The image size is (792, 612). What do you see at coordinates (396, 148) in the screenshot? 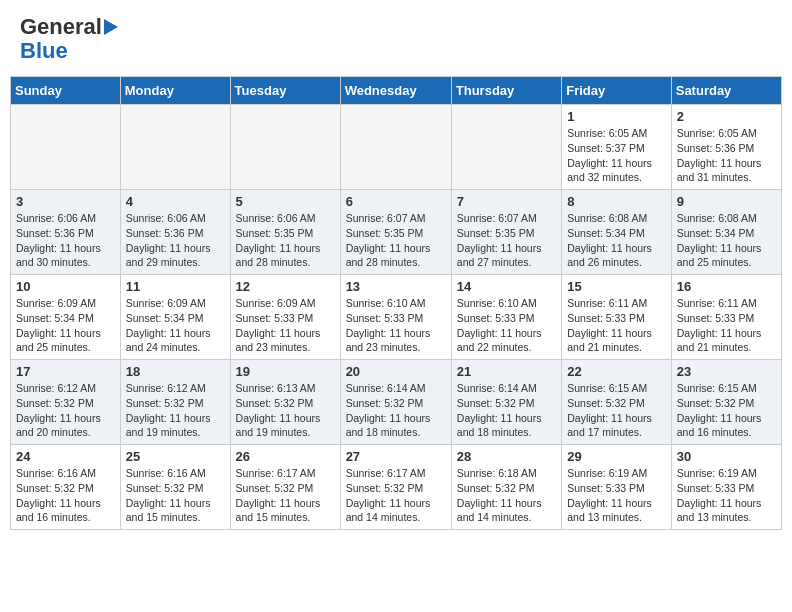
I see `calendar-week-row: 1Sunrise: 6:05 AMSunset: 5:37 PMDaylight…` at bounding box center [396, 148].